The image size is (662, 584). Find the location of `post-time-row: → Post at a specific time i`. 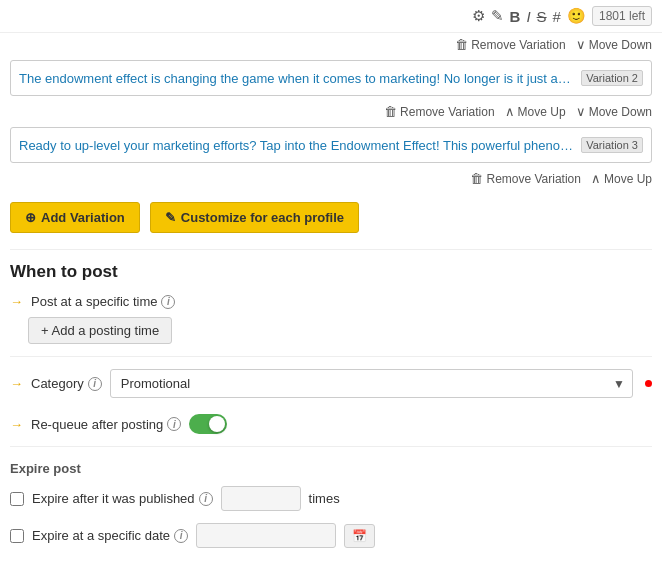

post-time-row: → Post at a specific time i is located at coordinates (331, 302).